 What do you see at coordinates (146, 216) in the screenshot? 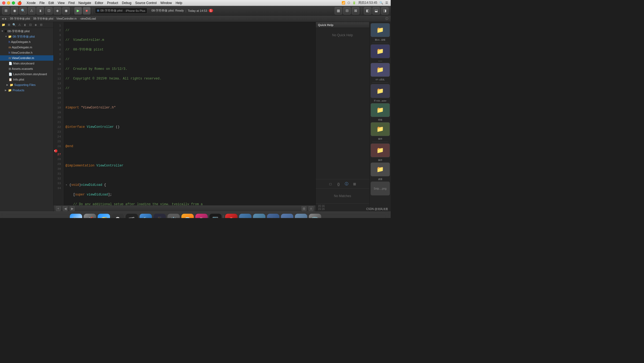
I see `dock-xcode: 🔨` at bounding box center [146, 216].